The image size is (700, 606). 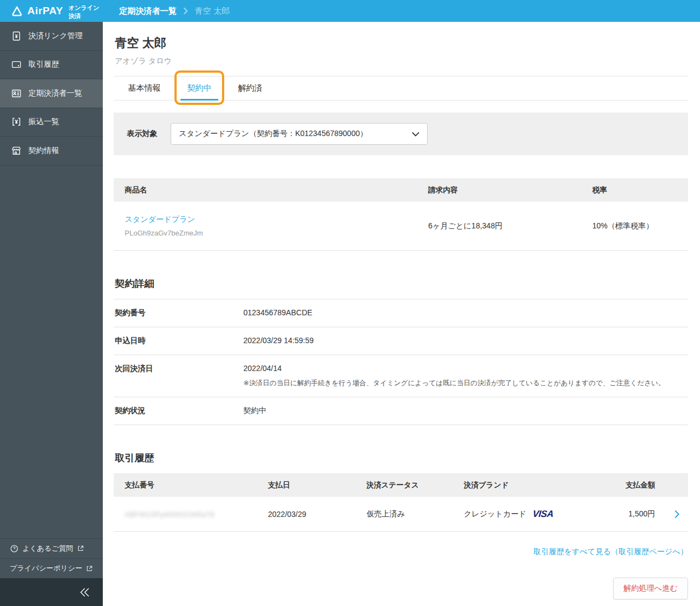 I want to click on sidebar-item-label: 振込一覧, so click(x=44, y=122).